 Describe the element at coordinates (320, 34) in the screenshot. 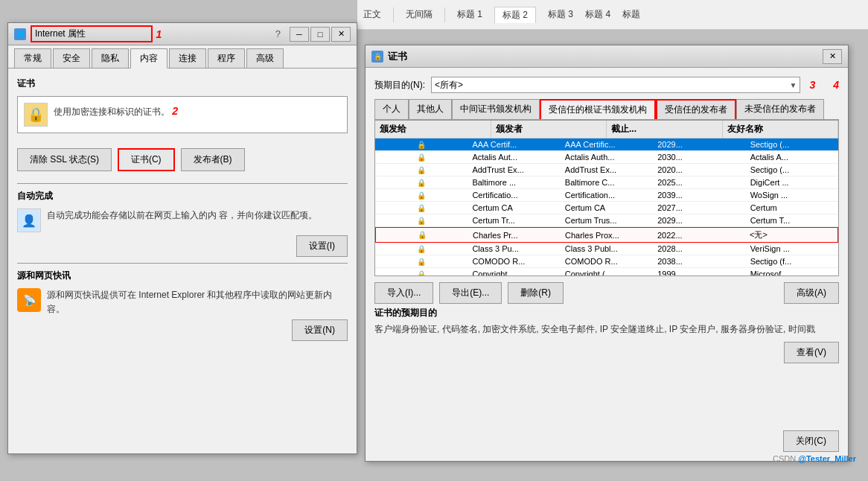

I see `maximize-button: □` at that location.